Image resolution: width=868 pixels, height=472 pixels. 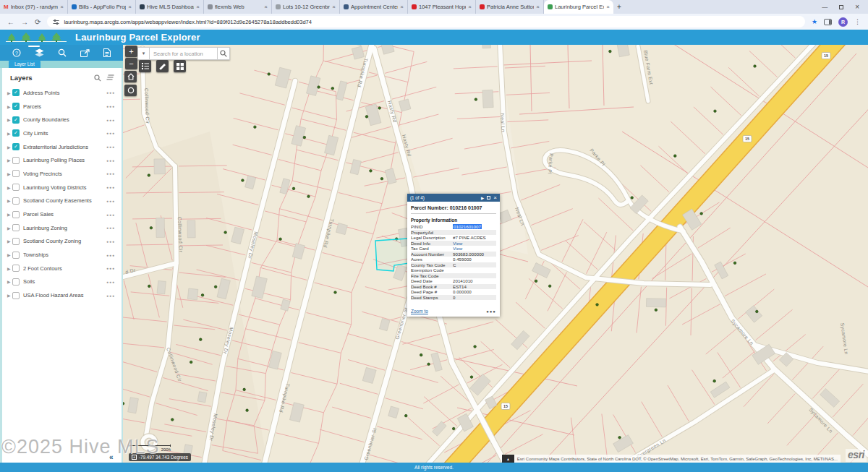 What do you see at coordinates (132, 51) in the screenshot?
I see `zoom-in-button: +` at bounding box center [132, 51].